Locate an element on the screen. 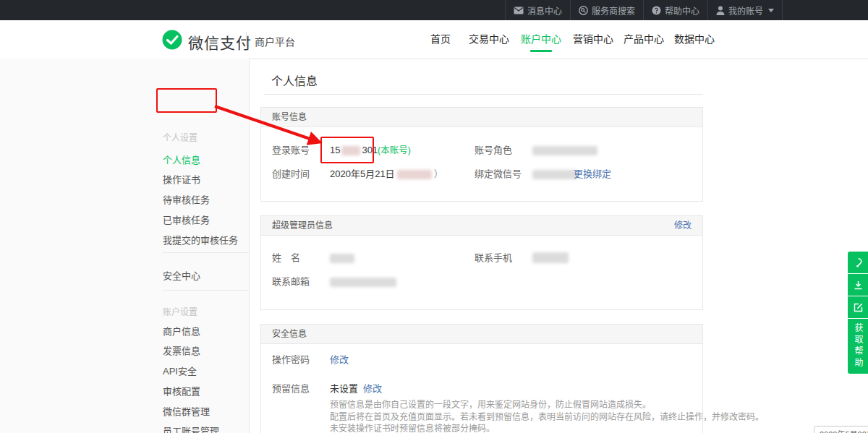 The image size is (868, 433). redacted-name is located at coordinates (342, 259).